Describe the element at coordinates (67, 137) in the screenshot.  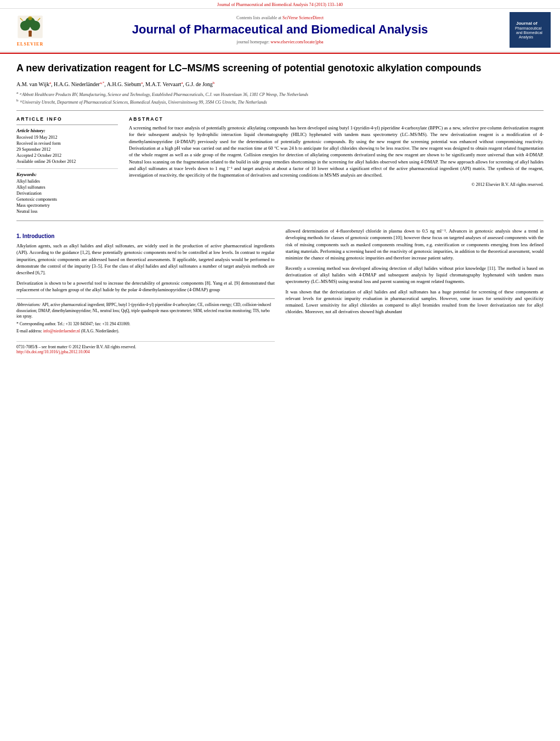
I see `received-line: Received 19 May 2012` at that location.